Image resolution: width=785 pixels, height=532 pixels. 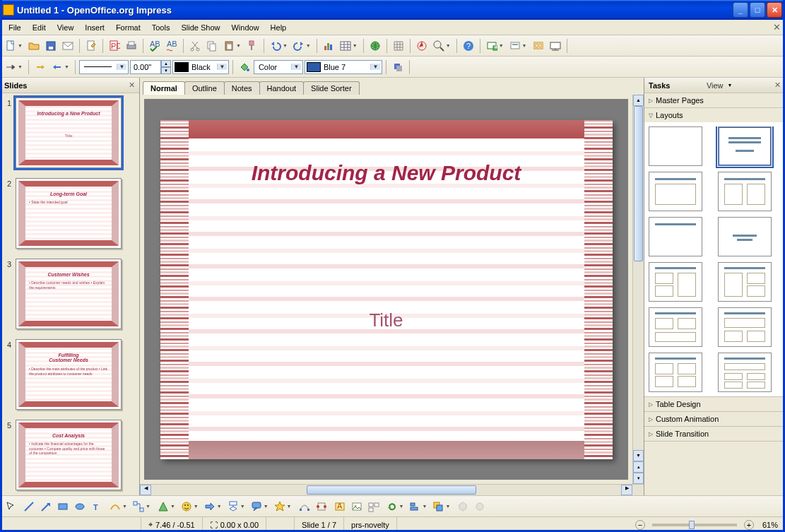 What do you see at coordinates (331, 88) in the screenshot?
I see `tab-slidesorter: Slide Sorter` at bounding box center [331, 88].